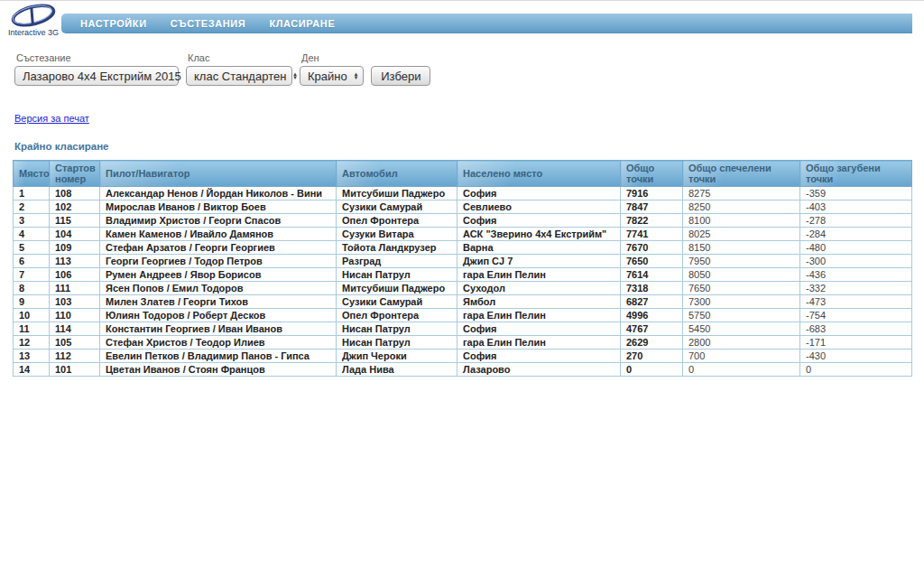 The image size is (924, 578). I want to click on cell-total-points: 7670, so click(651, 247).